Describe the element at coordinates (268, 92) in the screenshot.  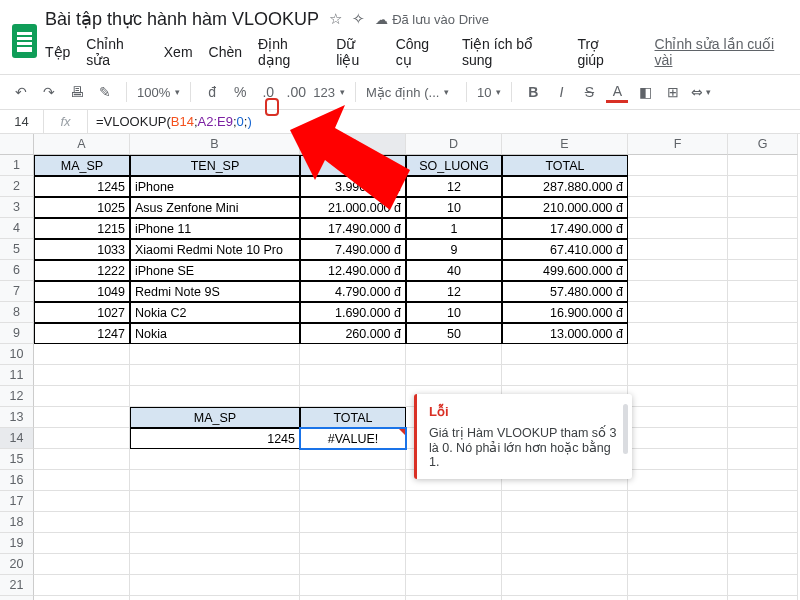
I see `decrease-decimal: .0` at that location.